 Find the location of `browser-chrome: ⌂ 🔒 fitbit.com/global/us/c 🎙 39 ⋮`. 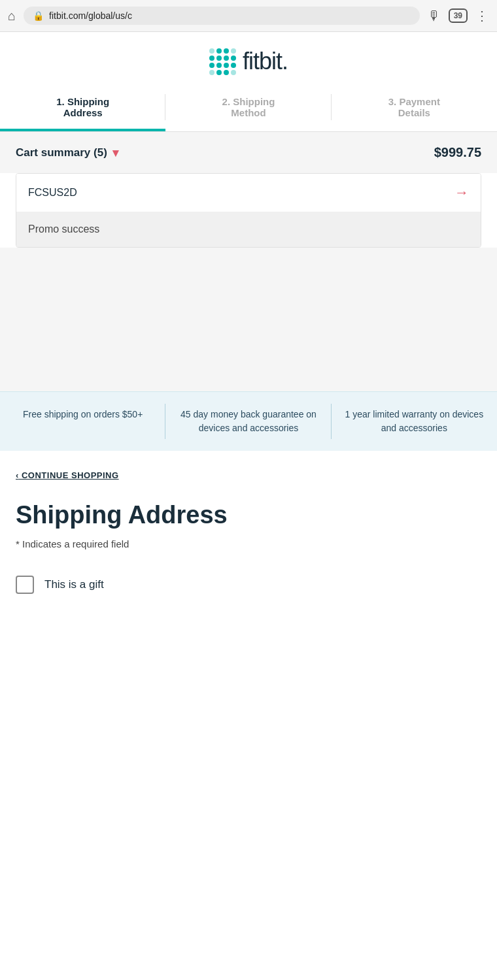

browser-chrome: ⌂ 🔒 fitbit.com/global/us/c 🎙 39 ⋮ is located at coordinates (248, 16).